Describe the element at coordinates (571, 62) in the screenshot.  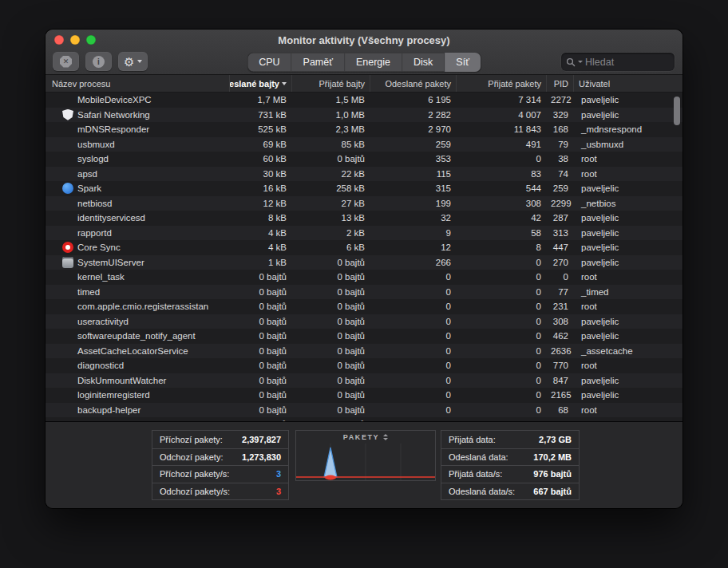
I see `search-icon` at that location.